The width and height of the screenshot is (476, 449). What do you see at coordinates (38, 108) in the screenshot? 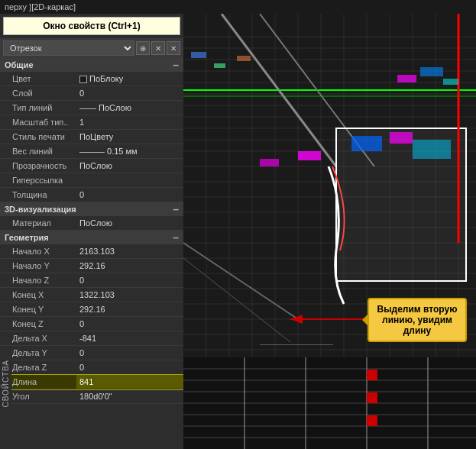
I see `prop-name: Тип линий` at bounding box center [38, 108].